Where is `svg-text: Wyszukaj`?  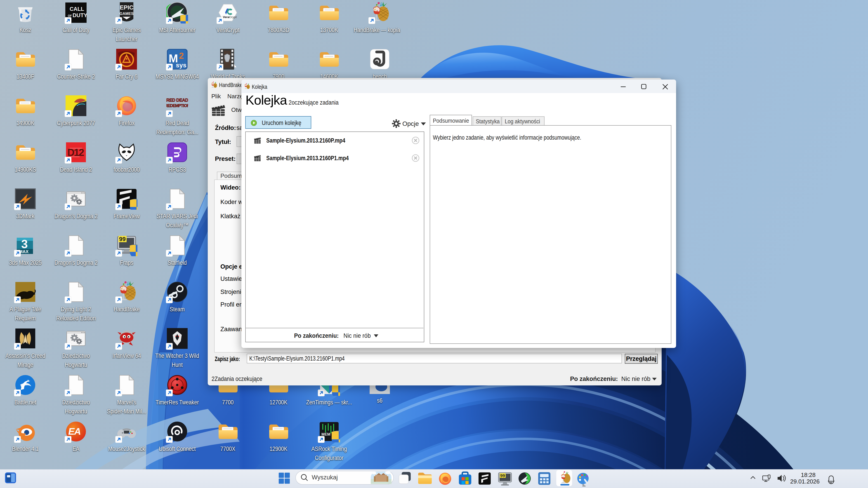 svg-text: Wyszukaj is located at coordinates (325, 478).